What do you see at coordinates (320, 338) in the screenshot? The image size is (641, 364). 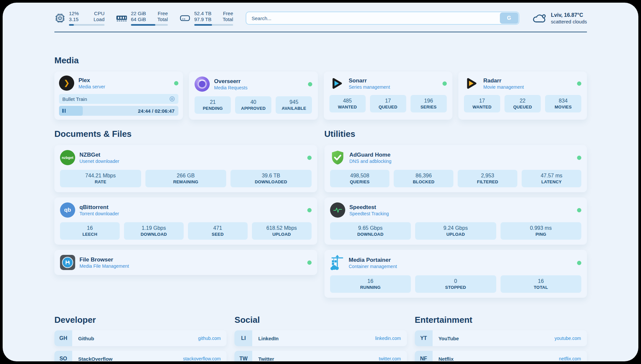 I see `bookmark-linkedin: LI LinkedIn linkedin.com` at bounding box center [320, 338].